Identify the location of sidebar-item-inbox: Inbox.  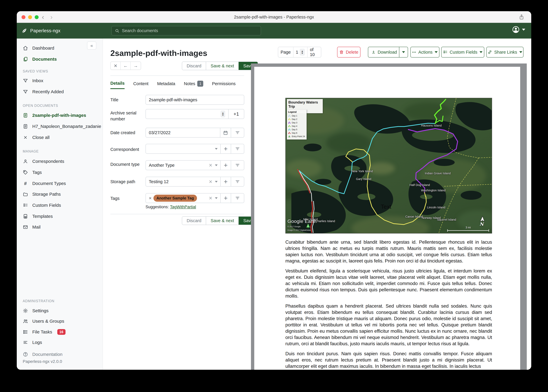
(33, 81).